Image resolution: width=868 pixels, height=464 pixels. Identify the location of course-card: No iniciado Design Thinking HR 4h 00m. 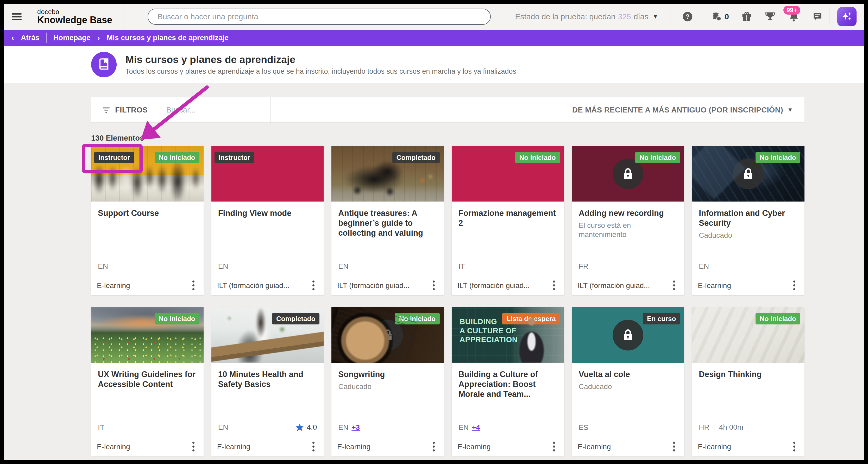
(748, 382).